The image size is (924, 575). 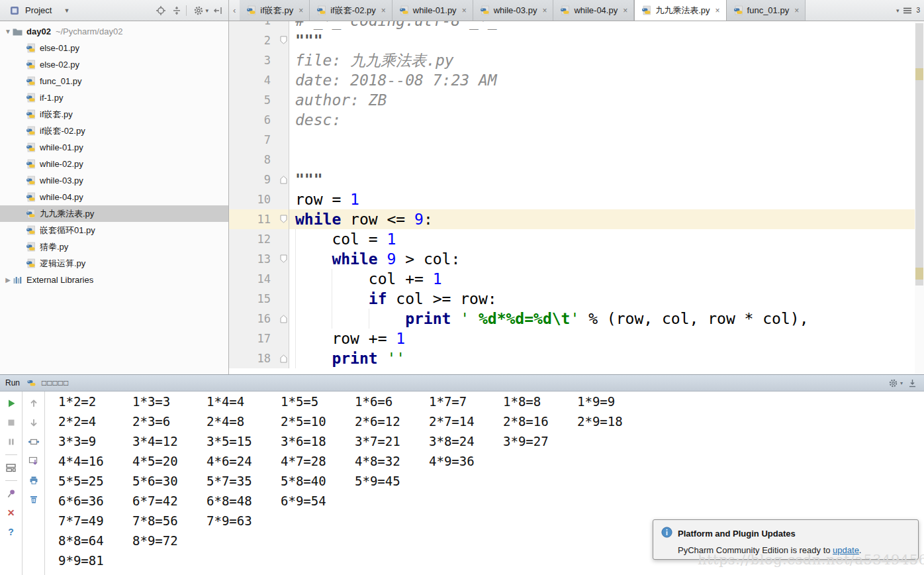 What do you see at coordinates (577, 219) in the screenshot?
I see `editor-line: 11while row <= 9:` at bounding box center [577, 219].